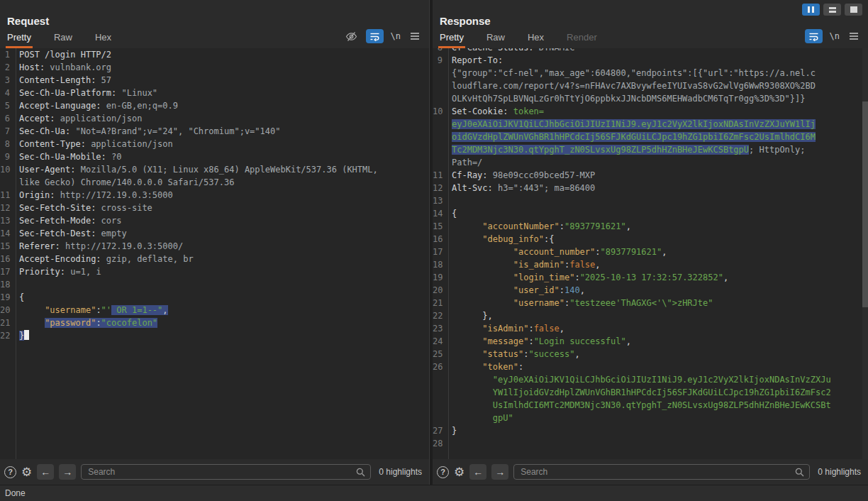 The width and height of the screenshot is (868, 501). What do you see at coordinates (650, 392) in the screenshot?
I see `code-line: YW1lIjoidGVzdHplZWUnVGhBR1hHPCdcIj56SFJK…` at bounding box center [650, 392].